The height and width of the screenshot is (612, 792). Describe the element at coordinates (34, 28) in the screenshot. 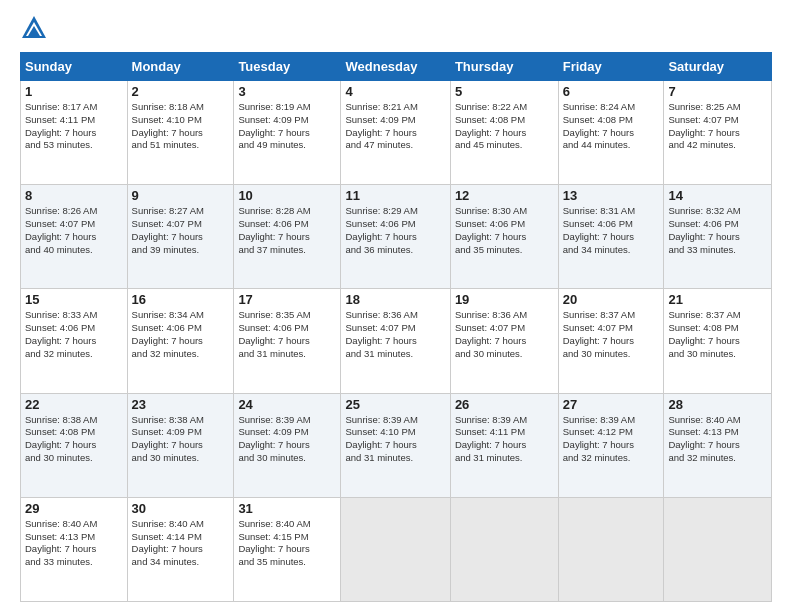

I see `logo-icon` at that location.